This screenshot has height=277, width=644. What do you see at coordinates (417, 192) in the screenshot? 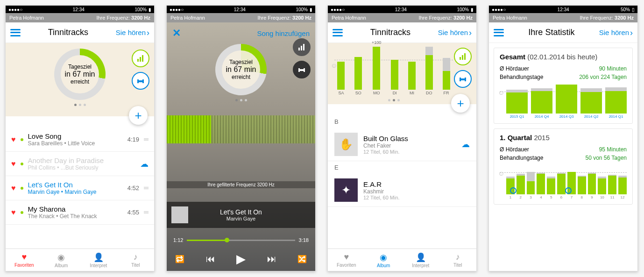
I see `album-artist: Kashmir` at bounding box center [417, 192].